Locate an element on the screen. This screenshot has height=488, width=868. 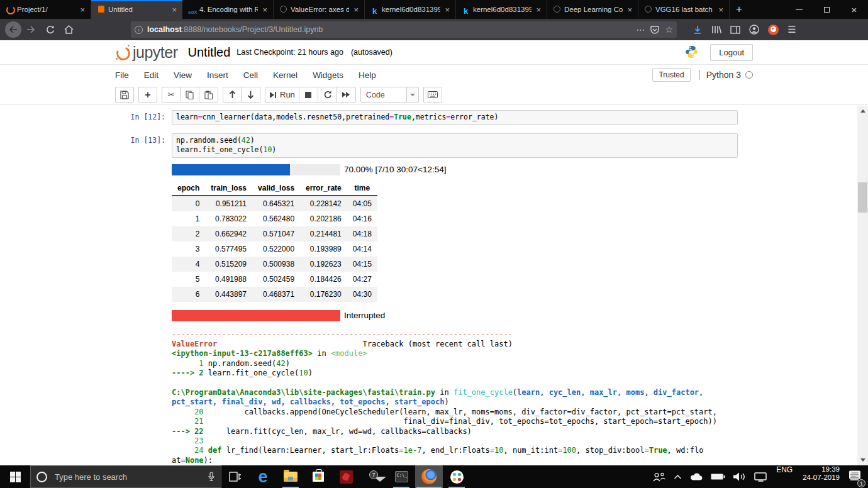
browser-menu-button: ☰ is located at coordinates (792, 30).